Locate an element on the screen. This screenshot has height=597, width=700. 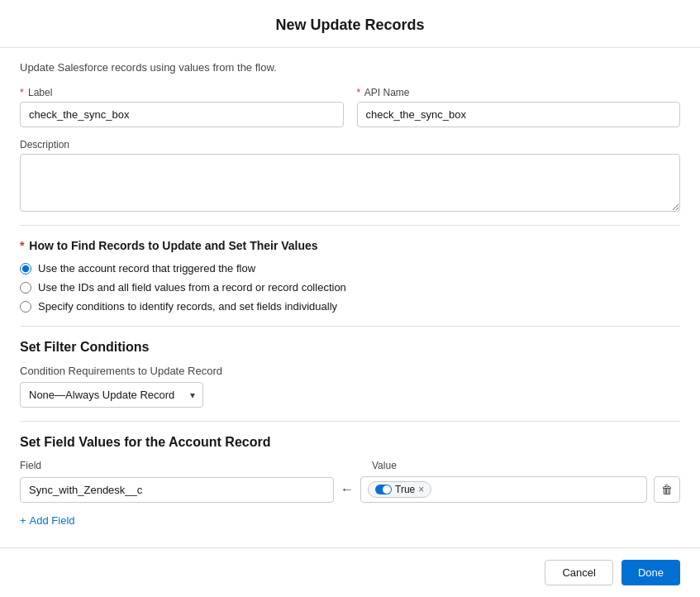
label-field-label: * Label is located at coordinates (182, 93).